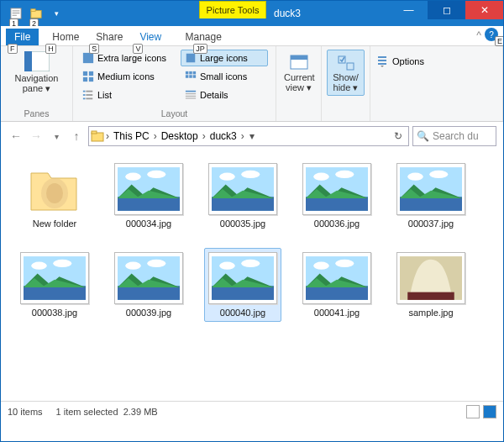 This screenshot has width=504, height=442. What do you see at coordinates (150, 37) in the screenshot?
I see `tab-view: View V` at bounding box center [150, 37].